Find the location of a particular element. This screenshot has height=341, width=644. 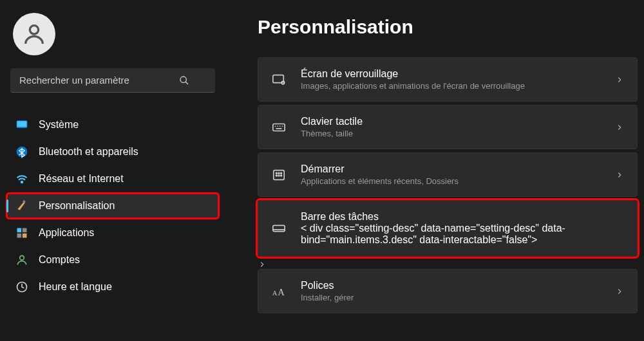

search-placeholder: Rechercher un paramètre is located at coordinates (75, 80).